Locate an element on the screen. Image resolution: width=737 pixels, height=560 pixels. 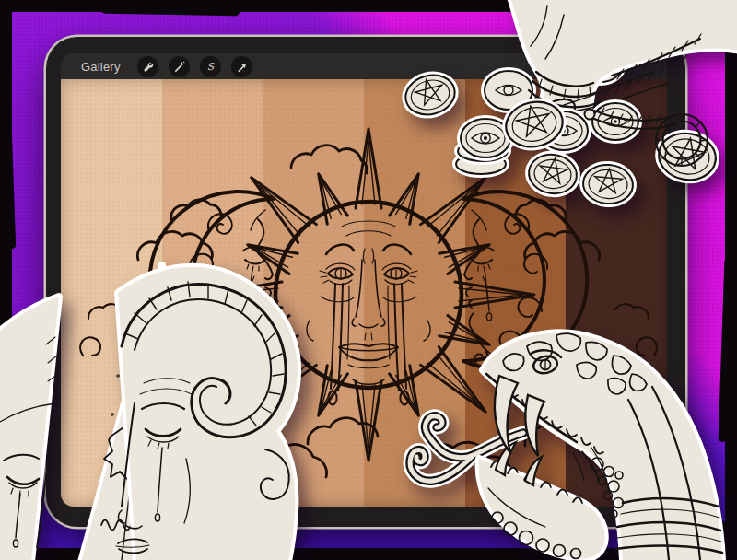
selection-s-icon: S is located at coordinates (210, 66).